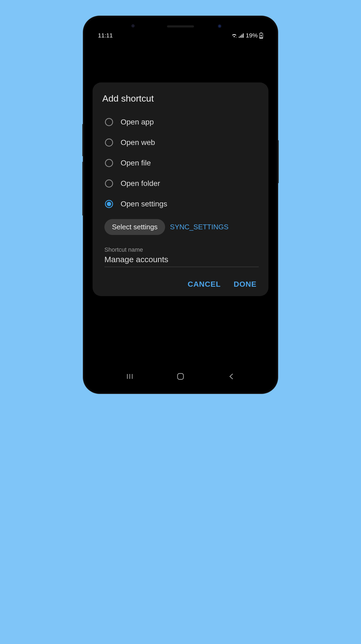 The width and height of the screenshot is (361, 644). I want to click on earpiece-speaker, so click(180, 26).